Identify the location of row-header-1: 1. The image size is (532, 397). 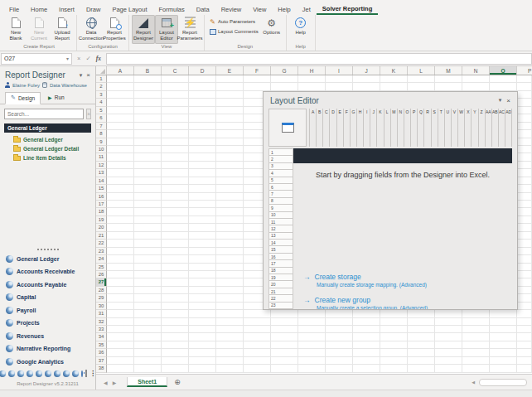
(101, 80).